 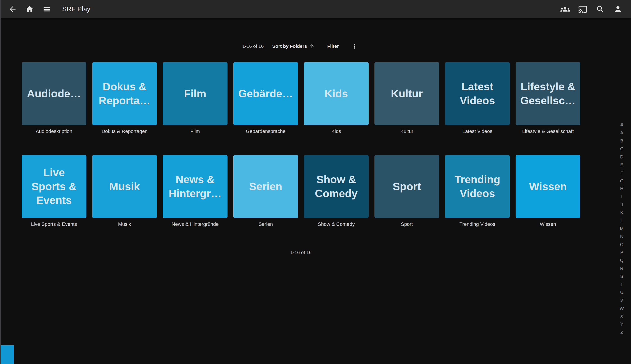 I want to click on alpha-letter: K, so click(x=622, y=212).